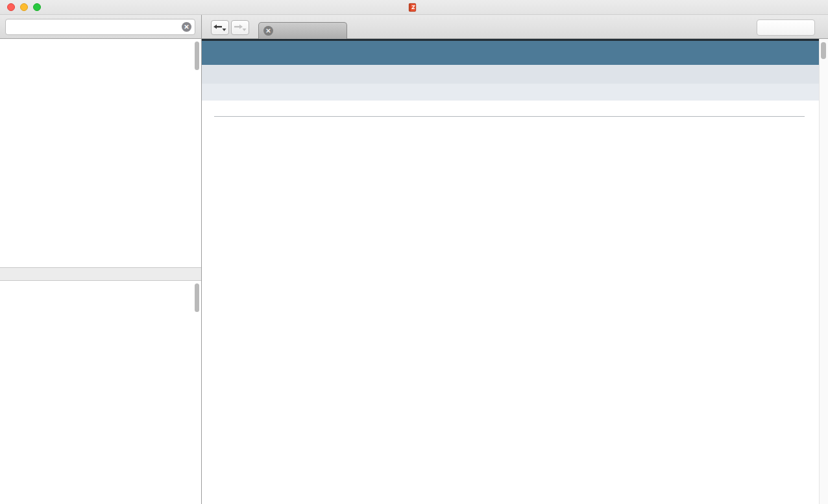 This screenshot has width=828, height=504. What do you see at coordinates (100, 27) in the screenshot?
I see `search-input` at bounding box center [100, 27].